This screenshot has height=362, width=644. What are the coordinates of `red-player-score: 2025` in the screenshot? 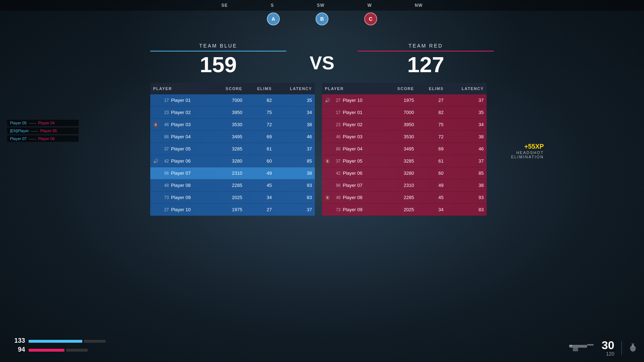 It's located at (401, 210).